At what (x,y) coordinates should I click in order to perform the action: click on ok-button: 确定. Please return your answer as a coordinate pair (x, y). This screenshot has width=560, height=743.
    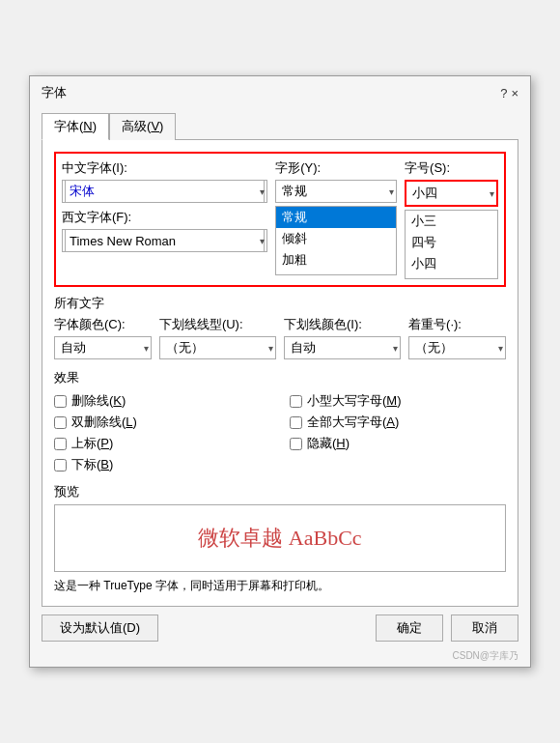
    Looking at the image, I should click on (409, 628).